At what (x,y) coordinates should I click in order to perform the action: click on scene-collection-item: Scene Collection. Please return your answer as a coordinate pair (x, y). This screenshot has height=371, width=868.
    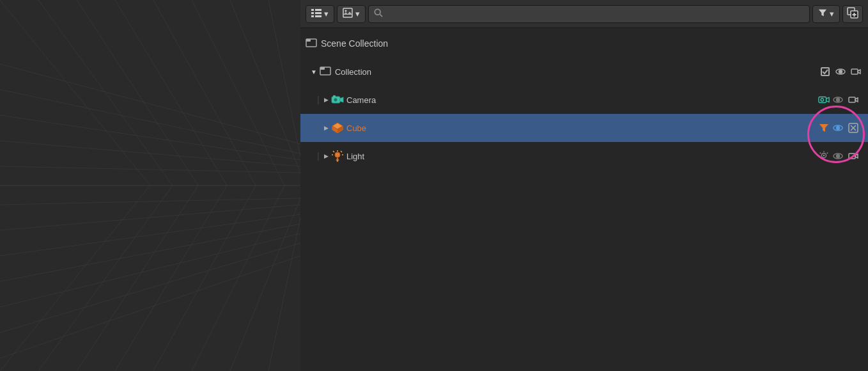
    Looking at the image, I should click on (584, 43).